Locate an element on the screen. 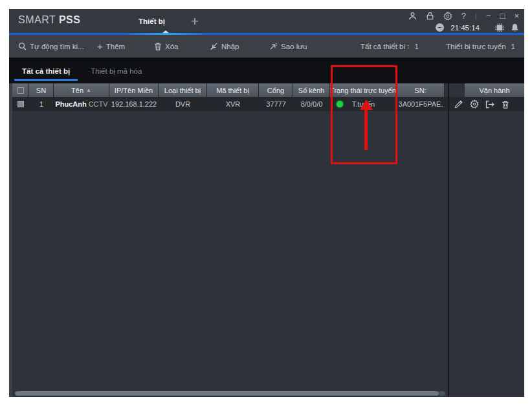 This screenshot has height=406, width=532. import-button: Nhập is located at coordinates (239, 47).